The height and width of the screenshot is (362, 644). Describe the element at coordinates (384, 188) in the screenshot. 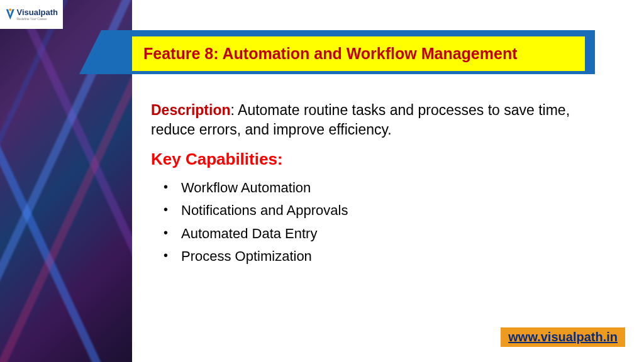

I see `list-item: Workflow Automation` at that location.